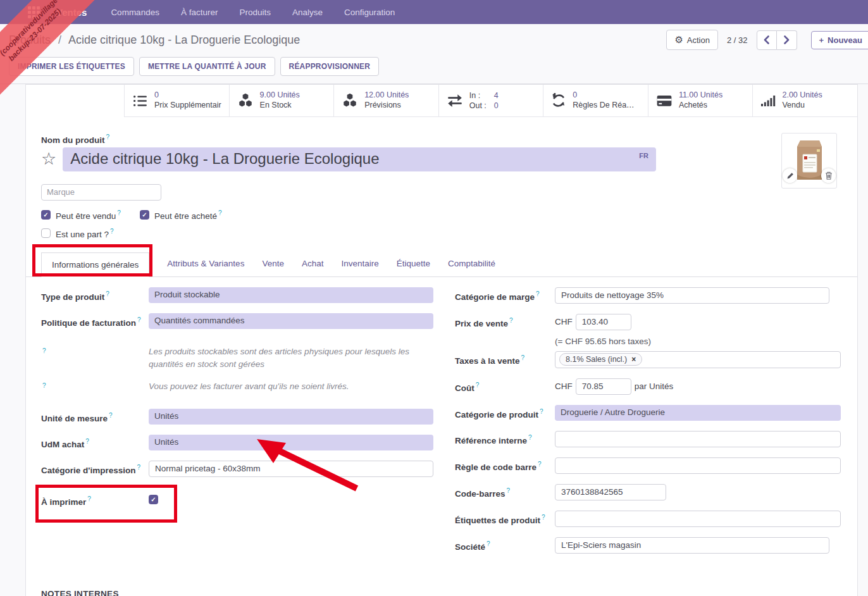 This screenshot has width=868, height=596. Describe the element at coordinates (330, 66) in the screenshot. I see `replenish-button: RÉAPPROVISIONNER` at that location.